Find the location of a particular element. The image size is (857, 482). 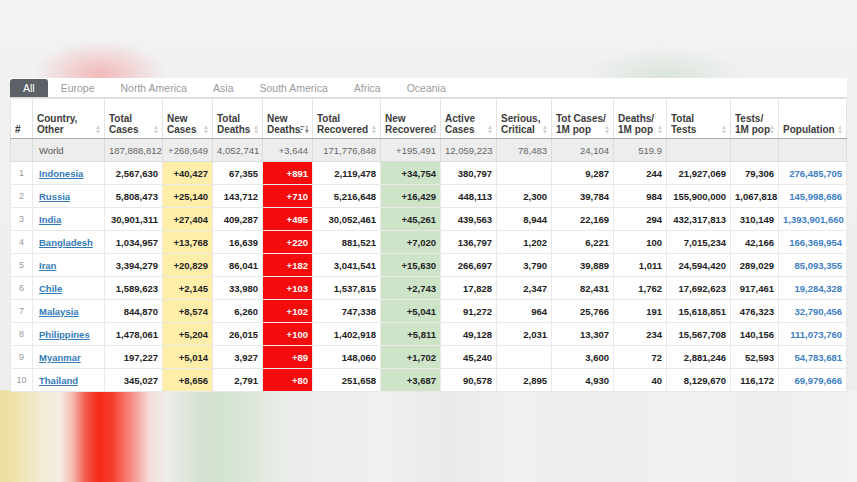

cell-country: India is located at coordinates (69, 220).